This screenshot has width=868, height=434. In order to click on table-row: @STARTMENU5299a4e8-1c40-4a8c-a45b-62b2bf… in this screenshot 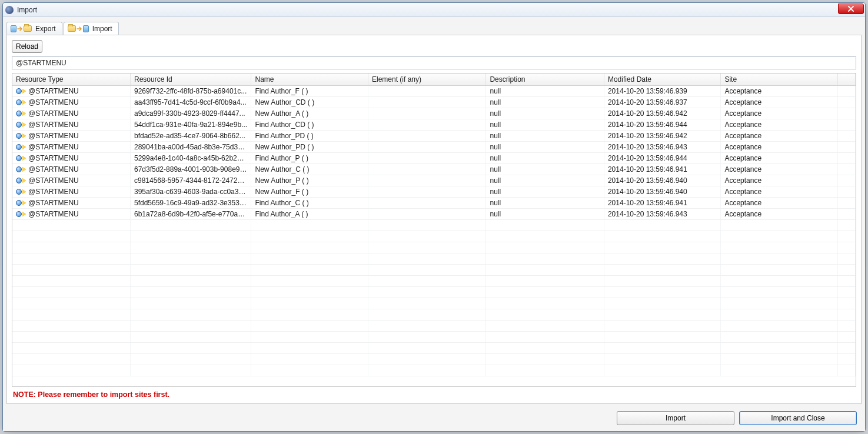, I will do `click(434, 159)`.